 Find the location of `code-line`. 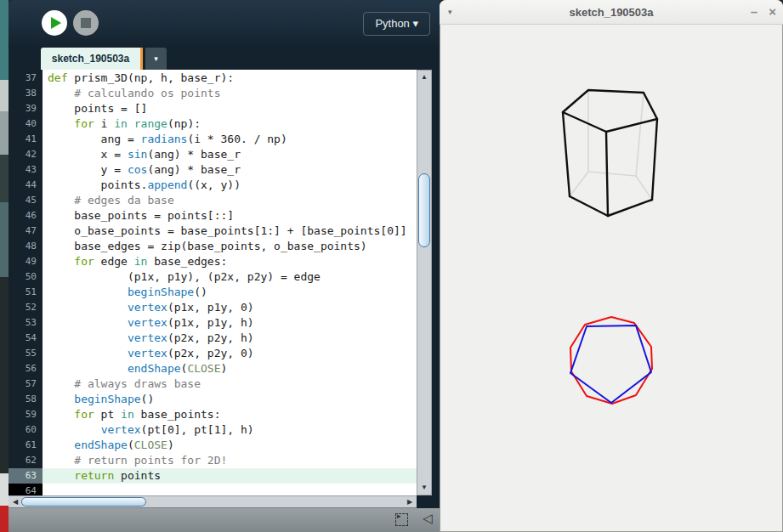

code-line is located at coordinates (230, 490).